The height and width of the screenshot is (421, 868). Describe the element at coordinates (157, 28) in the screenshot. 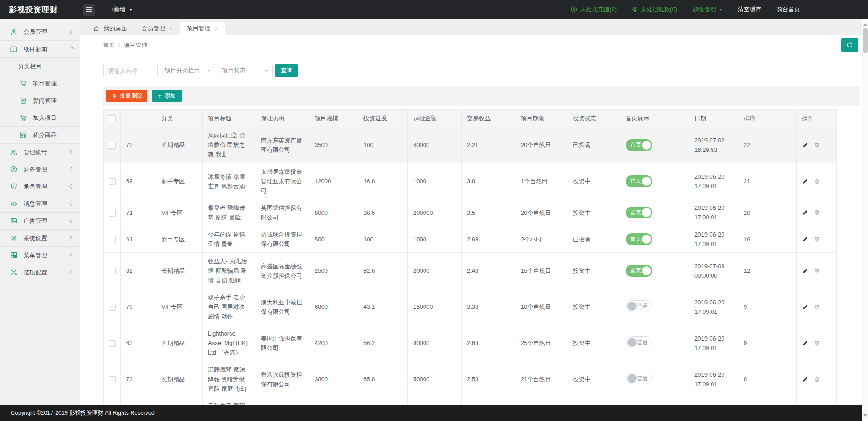

I see `tab-member: 会员管理×` at that location.